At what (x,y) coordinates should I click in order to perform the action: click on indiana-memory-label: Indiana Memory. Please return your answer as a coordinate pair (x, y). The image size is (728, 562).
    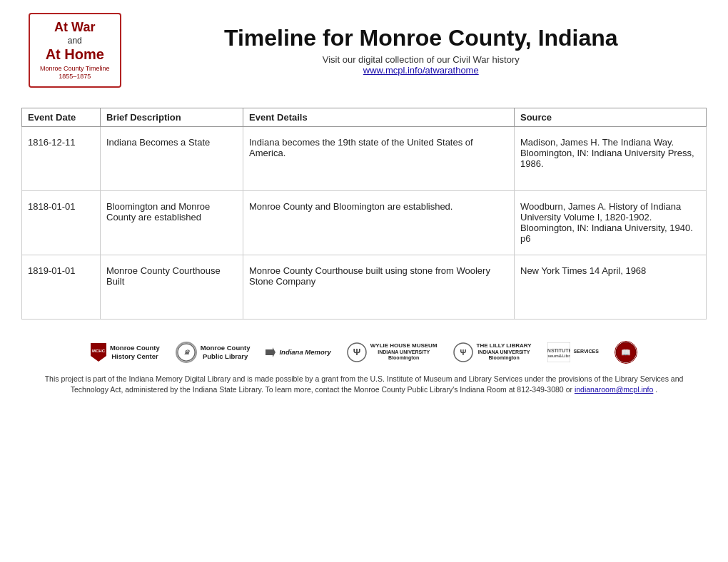
    Looking at the image, I should click on (305, 352).